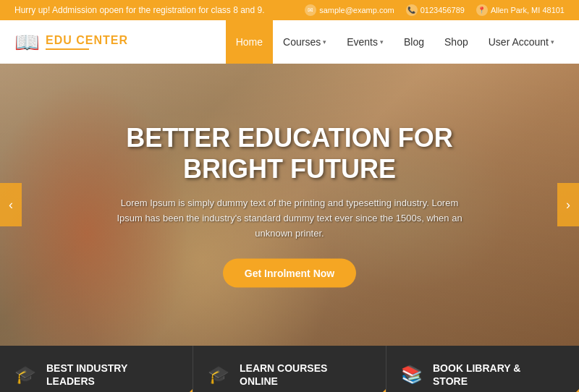  I want to click on feature-courses-line1: LEARN COURSES, so click(284, 368).